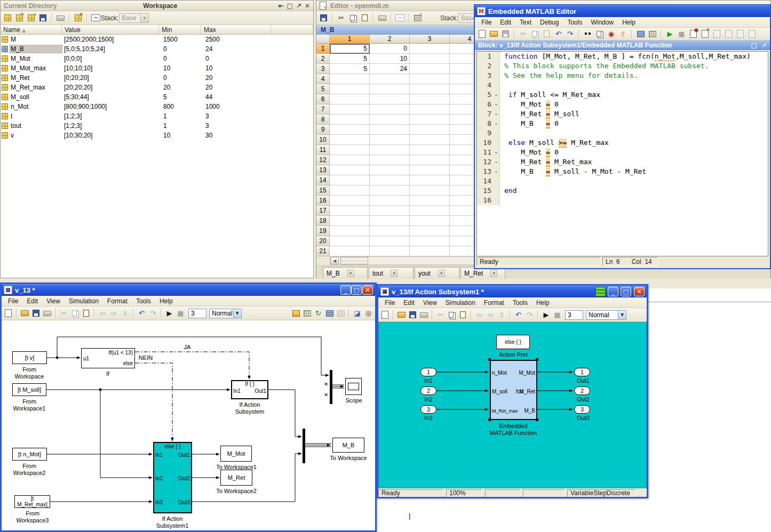 This screenshot has height=532, width=771. Describe the element at coordinates (157, 135) in the screenshot. I see `workspace-row: v[10;30;20]1030` at that location.